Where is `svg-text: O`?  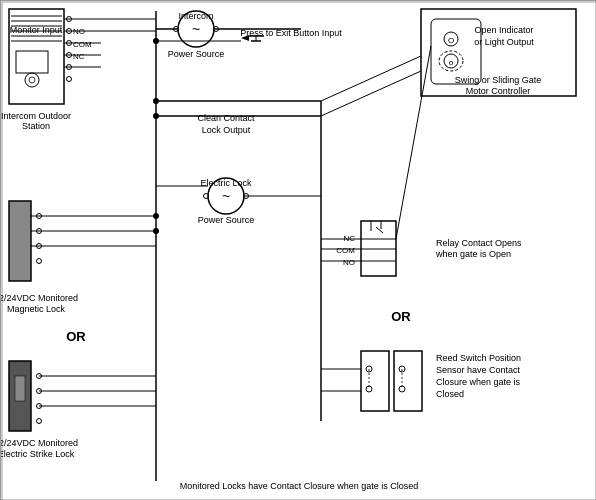
svg-text: O is located at coordinates (451, 40).